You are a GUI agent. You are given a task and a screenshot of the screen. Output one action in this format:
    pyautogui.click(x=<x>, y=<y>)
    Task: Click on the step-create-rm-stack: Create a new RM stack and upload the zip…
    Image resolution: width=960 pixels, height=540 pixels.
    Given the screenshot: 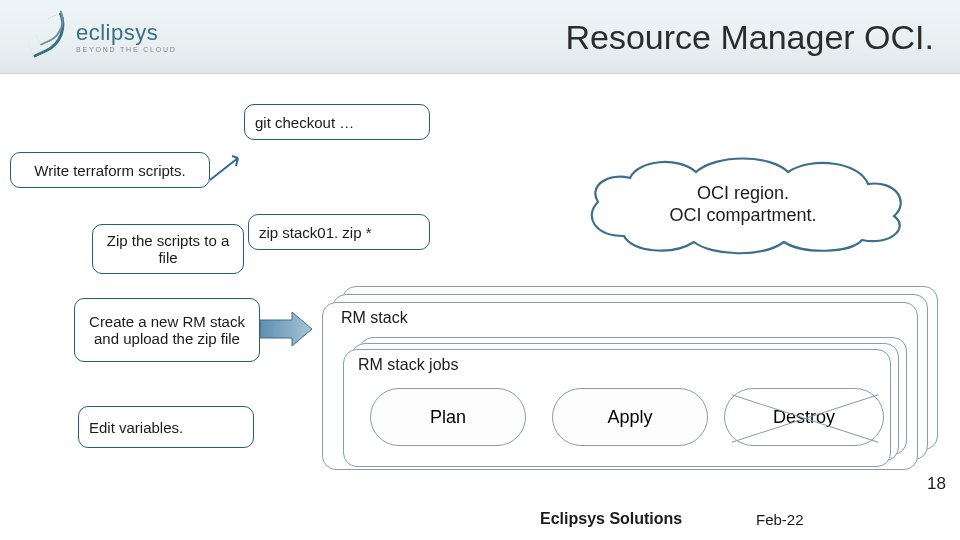 What is the action you would take?
    pyautogui.click(x=167, y=330)
    